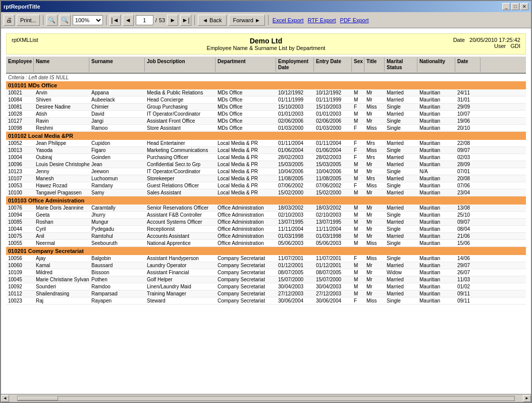 This screenshot has height=403, width=532. Describe the element at coordinates (266, 78) in the screenshot. I see `criteria-row: Criteria : Left date IS NULL` at that location.